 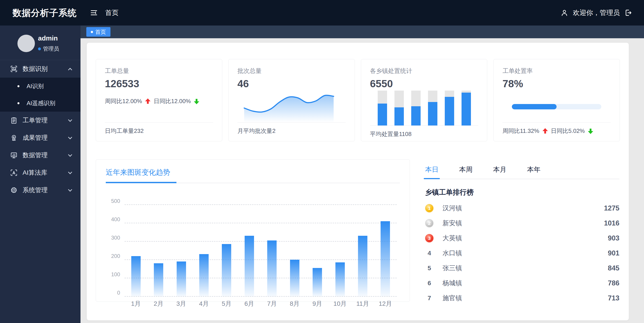 What do you see at coordinates (272, 304) in the screenshot?
I see `x-tick-label: 7月` at bounding box center [272, 304].